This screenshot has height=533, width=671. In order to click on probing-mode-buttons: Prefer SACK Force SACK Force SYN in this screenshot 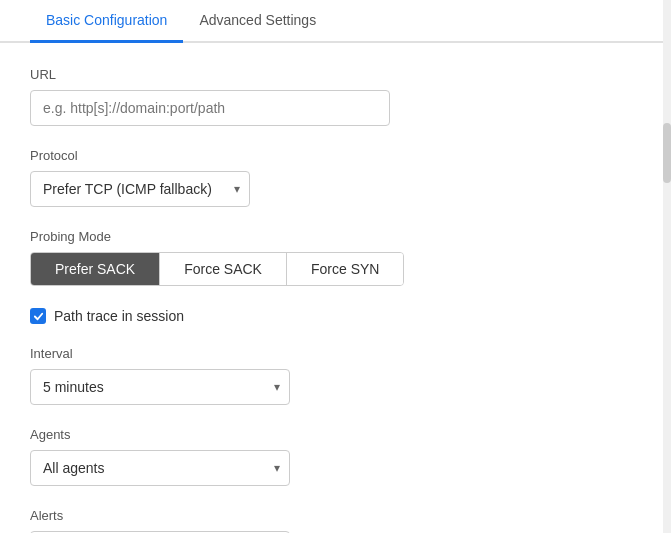, I will do `click(217, 269)`.